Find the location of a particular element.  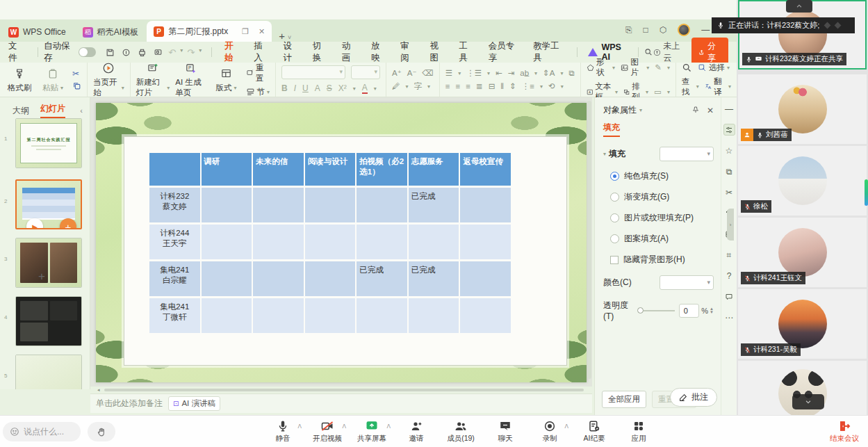

print-icon is located at coordinates (142, 53).